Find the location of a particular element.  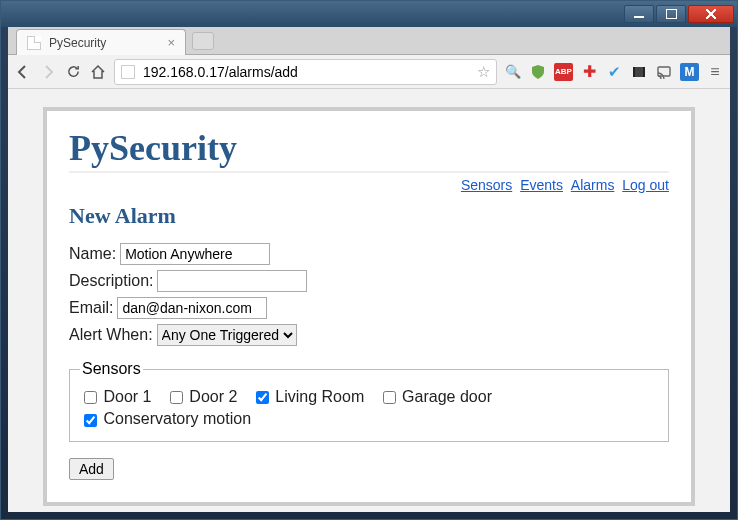

sensor-label: Door 2 is located at coordinates (211, 396).